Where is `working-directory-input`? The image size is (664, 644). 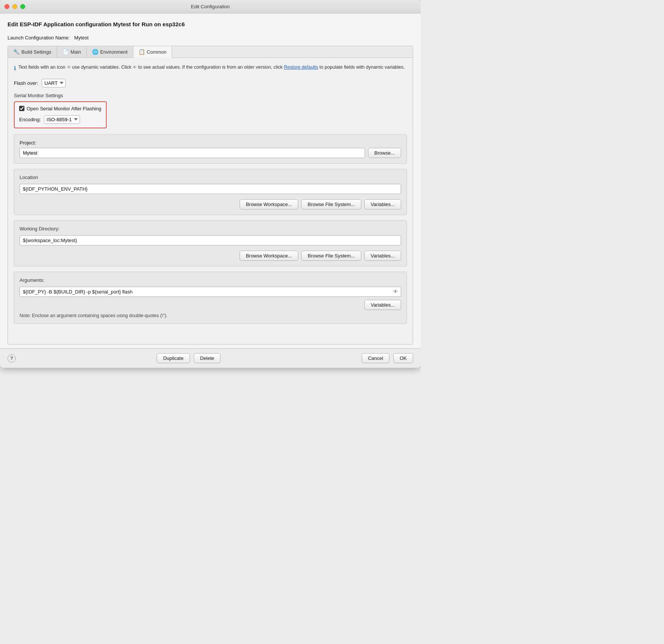 working-directory-input is located at coordinates (210, 240).